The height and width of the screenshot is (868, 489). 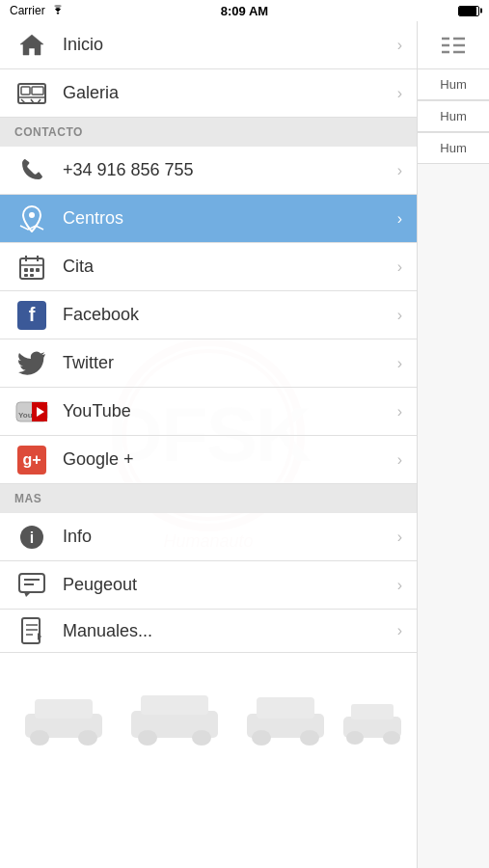 I want to click on info-label: Info, so click(x=230, y=536).